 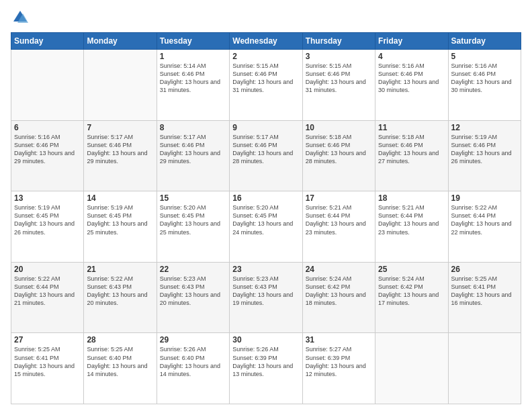 What do you see at coordinates (339, 128) in the screenshot?
I see `day-number: 10` at bounding box center [339, 128].